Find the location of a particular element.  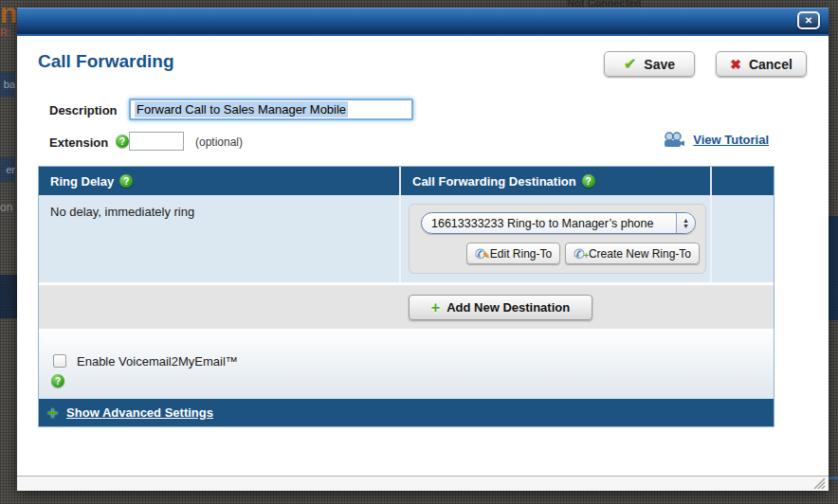

dialog-footer is located at coordinates (423, 483).